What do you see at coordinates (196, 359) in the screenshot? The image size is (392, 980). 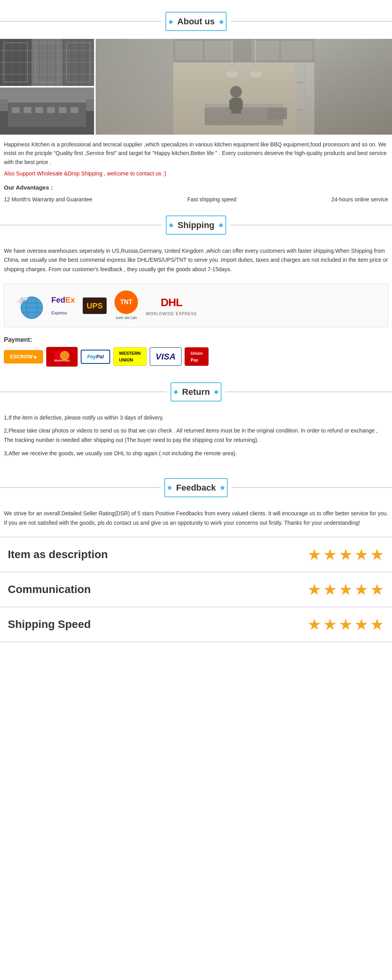 I see `payment-logos-container: ESCROW ▶ MasterCard PayPal WESTERNUNION …` at bounding box center [196, 359].